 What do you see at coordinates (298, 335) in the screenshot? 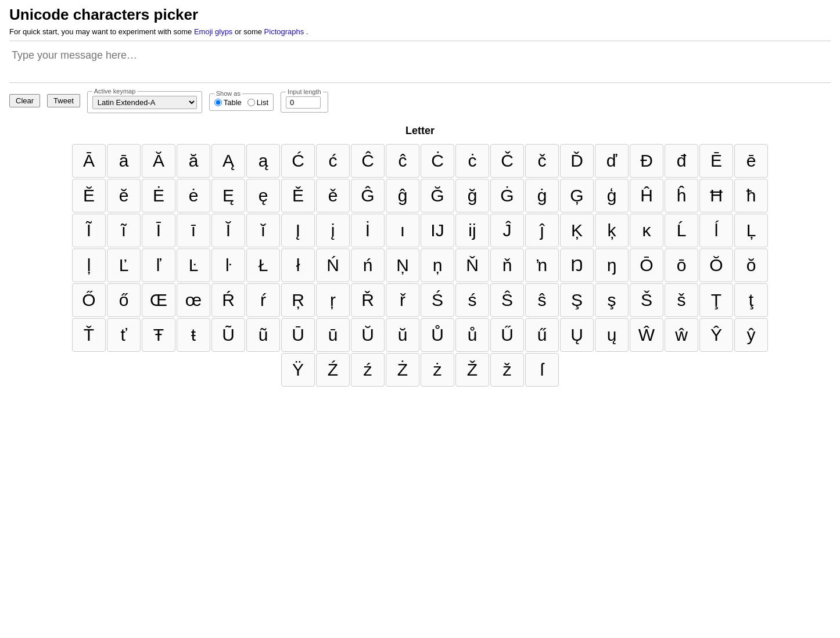
I see `char-cell: Ū` at bounding box center [298, 335].